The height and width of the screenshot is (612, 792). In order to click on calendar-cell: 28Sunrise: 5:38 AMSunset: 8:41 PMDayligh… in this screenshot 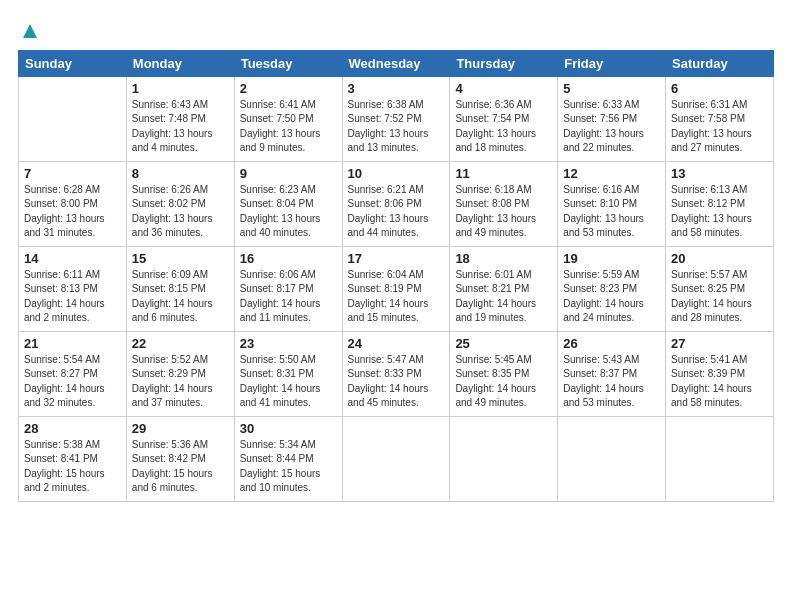, I will do `click(73, 458)`.